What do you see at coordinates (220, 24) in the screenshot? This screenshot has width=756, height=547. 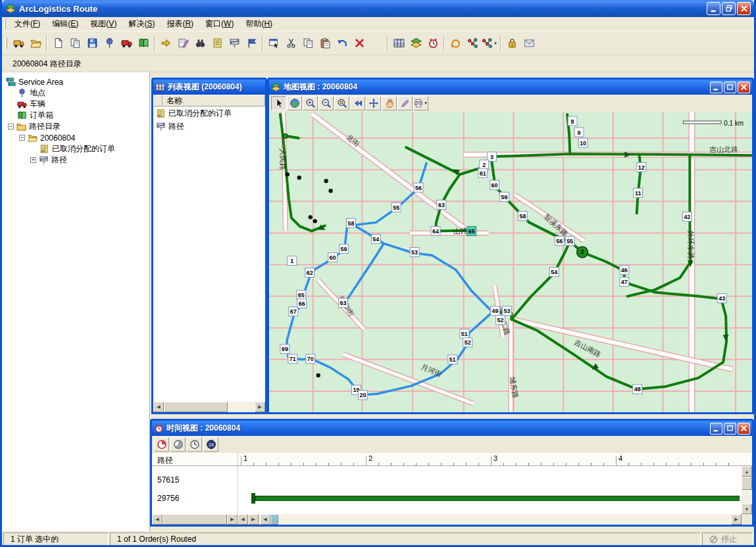 I see `menu-item: 窗口(W)` at bounding box center [220, 24].